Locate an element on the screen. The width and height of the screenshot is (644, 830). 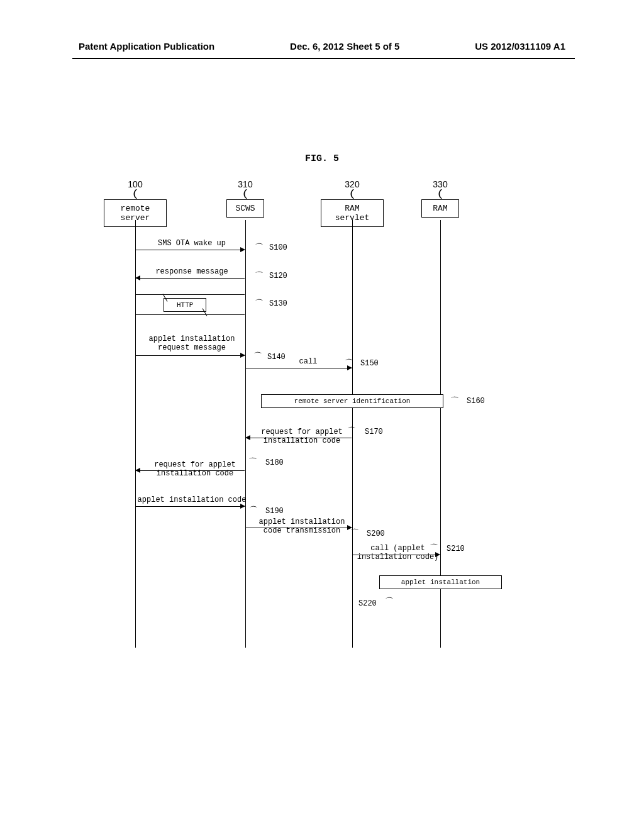
step-s160: S160 is located at coordinates (475, 401).